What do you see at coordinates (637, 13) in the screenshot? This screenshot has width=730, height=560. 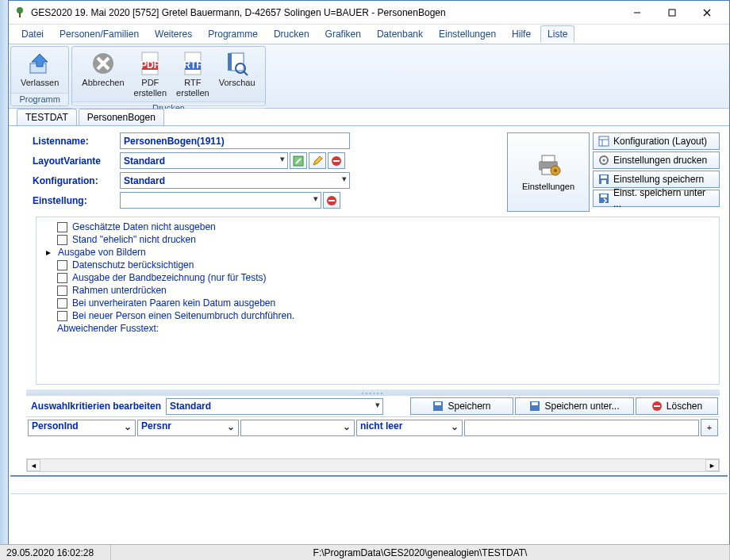 I see `minimize-button` at bounding box center [637, 13].